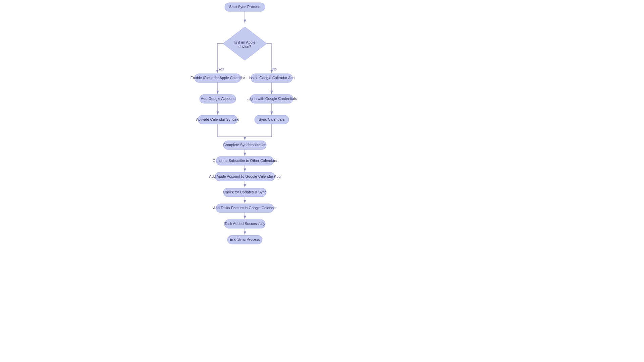  Describe the element at coordinates (245, 47) in the screenshot. I see `decision-label2: device?` at that location.